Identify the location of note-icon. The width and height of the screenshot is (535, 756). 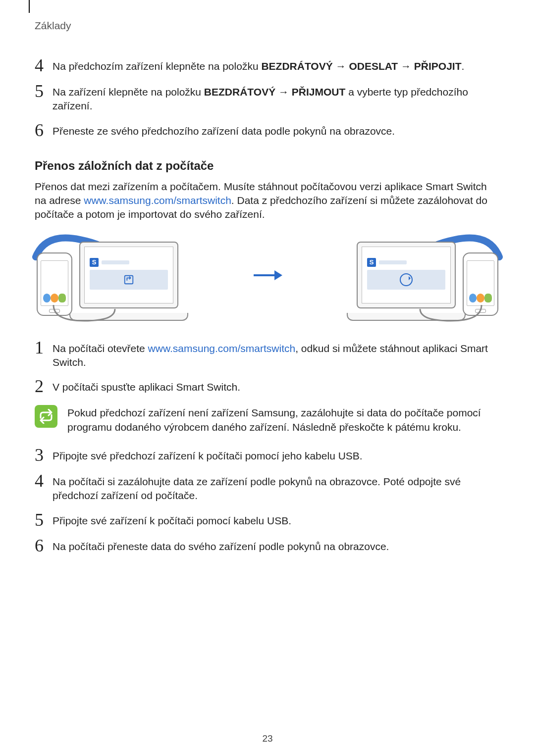
(46, 416).